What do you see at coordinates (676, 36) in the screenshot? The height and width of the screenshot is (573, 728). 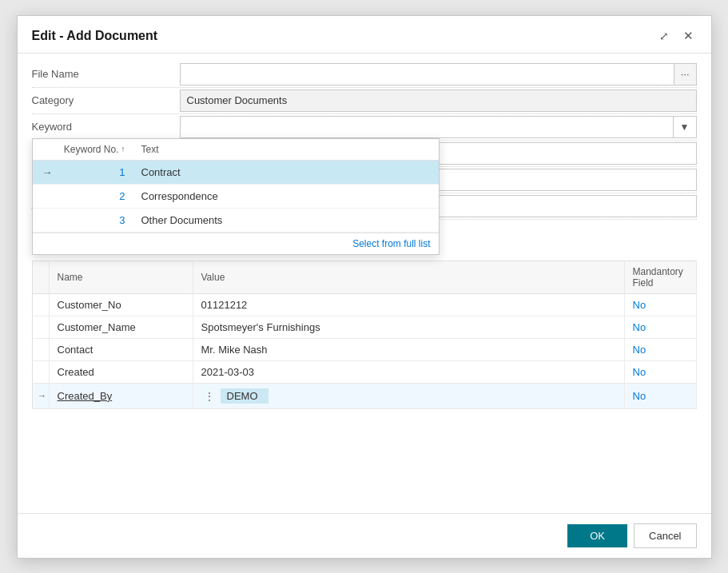 I see `dialog-header-icons: ⤢ ✕` at bounding box center [676, 36].